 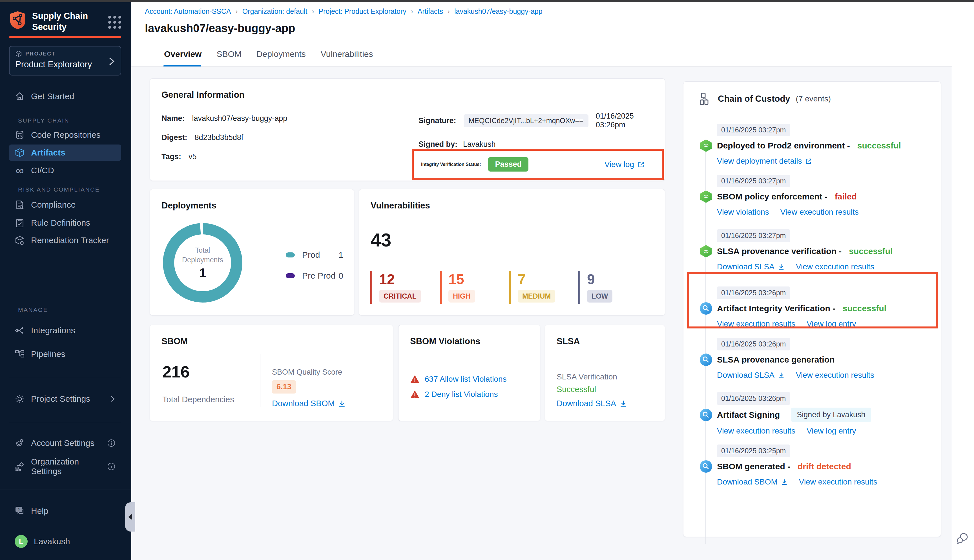 I want to click on module-grid-icon, so click(x=115, y=22).